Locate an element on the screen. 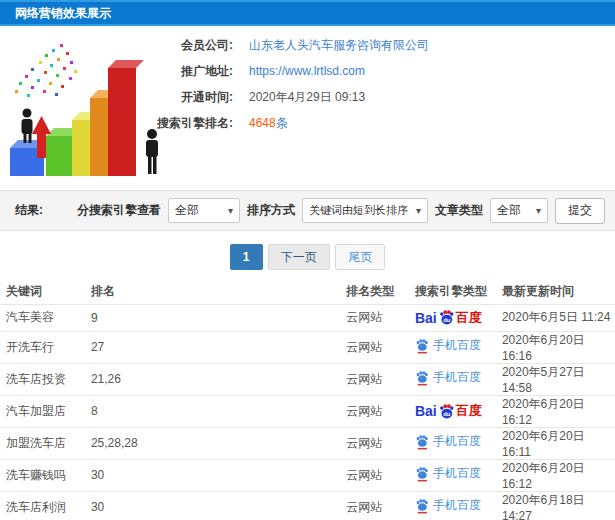 The width and height of the screenshot is (615, 520). header-rank-type: 排名类型 is located at coordinates (378, 292).